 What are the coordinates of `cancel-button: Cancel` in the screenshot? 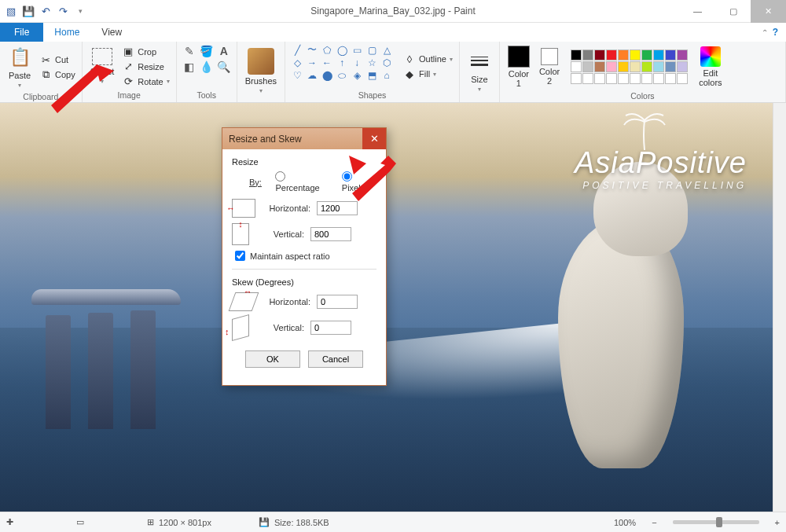 It's located at (336, 359).